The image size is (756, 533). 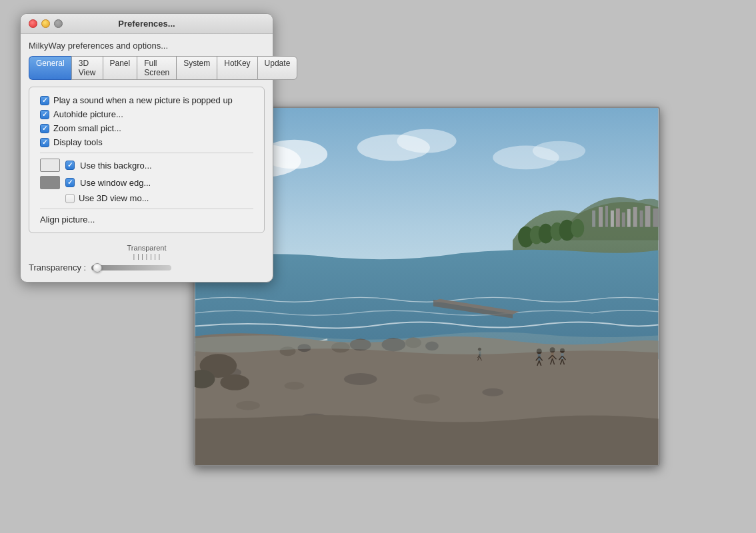 What do you see at coordinates (87, 128) in the screenshot?
I see `label-zoom-small: Zoom small pict...` at bounding box center [87, 128].